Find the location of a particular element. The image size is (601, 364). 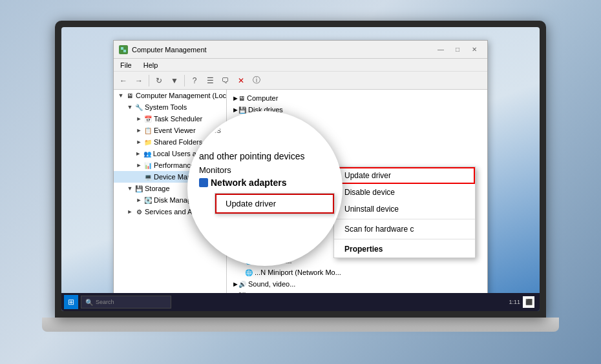

dev-computer: ► 🖥 Computer is located at coordinates (357, 98).